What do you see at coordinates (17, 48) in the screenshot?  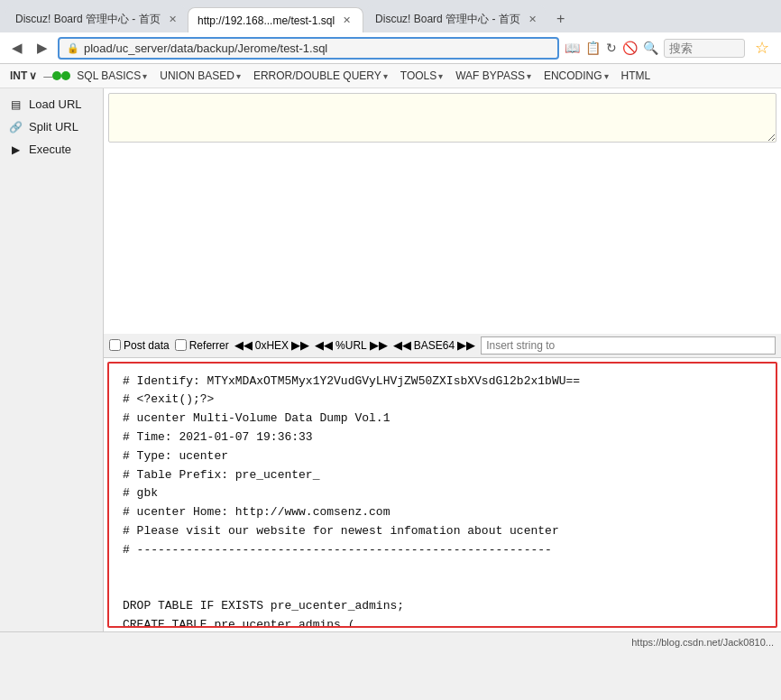 I see `back-button: ◀` at bounding box center [17, 48].